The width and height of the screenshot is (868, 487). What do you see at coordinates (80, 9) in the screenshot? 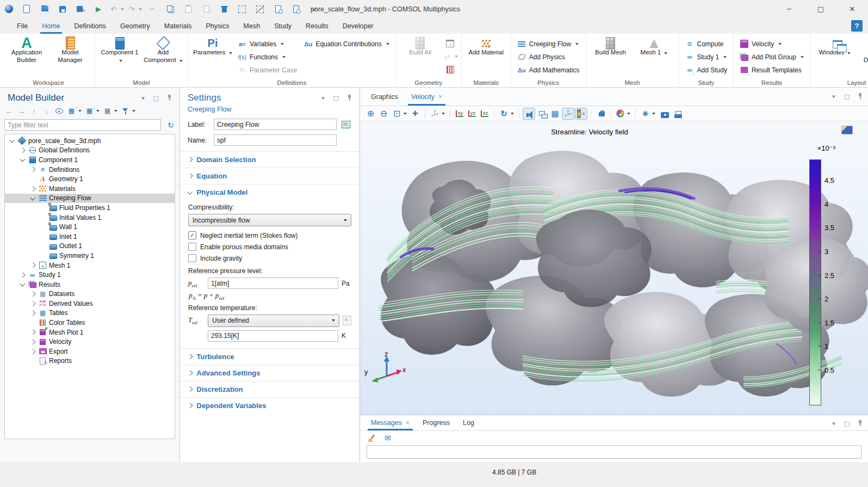
I see `save-as-button` at bounding box center [80, 9].